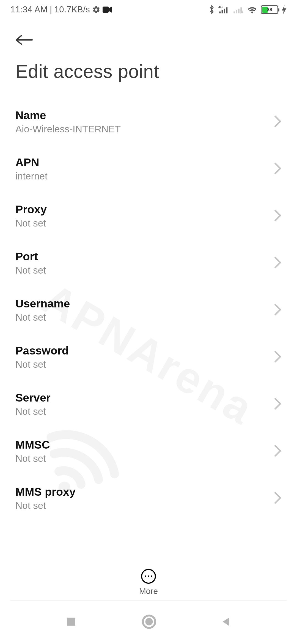 This screenshot has width=297, height=644. Describe the element at coordinates (148, 310) in the screenshot. I see `field-row-username: Username Not set` at that location.